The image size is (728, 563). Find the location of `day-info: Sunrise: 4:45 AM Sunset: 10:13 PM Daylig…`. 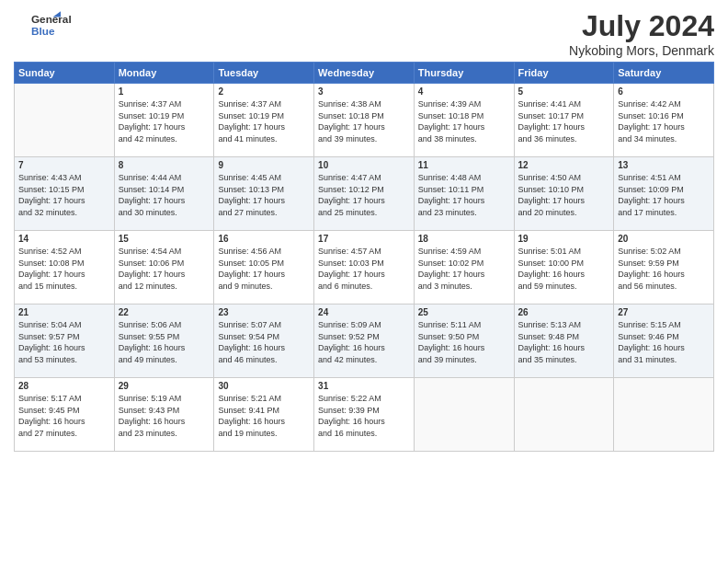

day-info: Sunrise: 4:45 AM Sunset: 10:13 PM Daylig… is located at coordinates (264, 195).